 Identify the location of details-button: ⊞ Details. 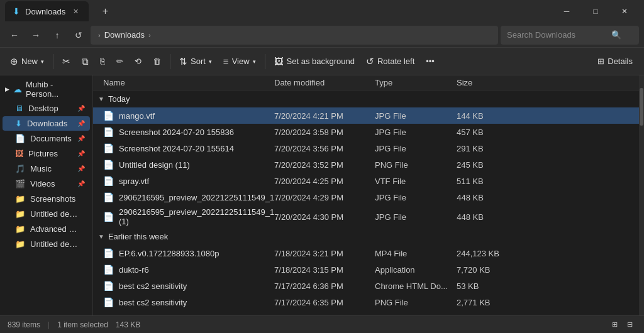
(615, 62).